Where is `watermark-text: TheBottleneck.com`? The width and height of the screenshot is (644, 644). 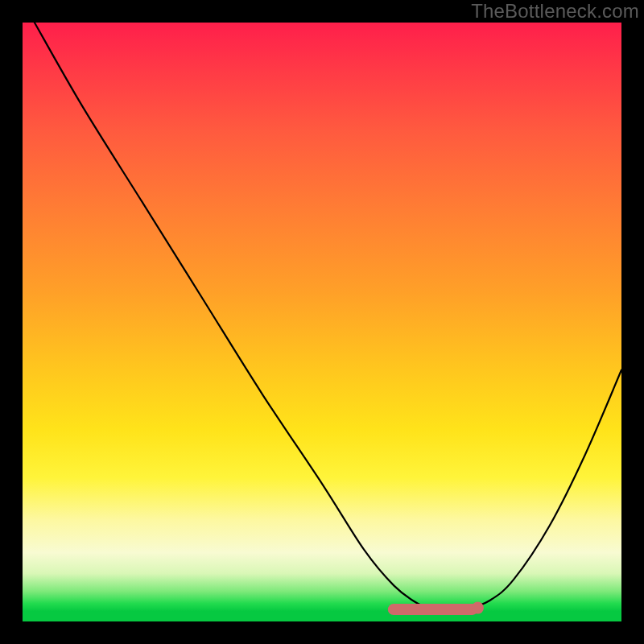 watermark-text: TheBottleneck.com is located at coordinates (555, 11).